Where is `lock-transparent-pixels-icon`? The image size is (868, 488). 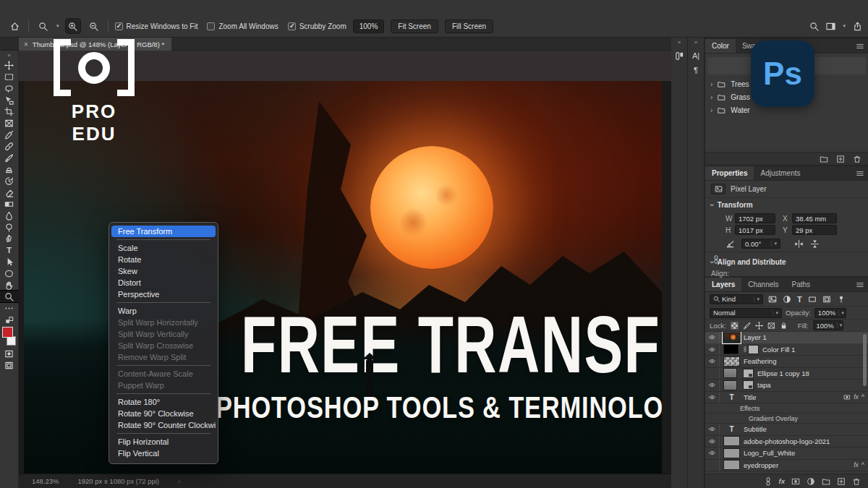
lock-transparent-pixels-icon is located at coordinates (735, 325).